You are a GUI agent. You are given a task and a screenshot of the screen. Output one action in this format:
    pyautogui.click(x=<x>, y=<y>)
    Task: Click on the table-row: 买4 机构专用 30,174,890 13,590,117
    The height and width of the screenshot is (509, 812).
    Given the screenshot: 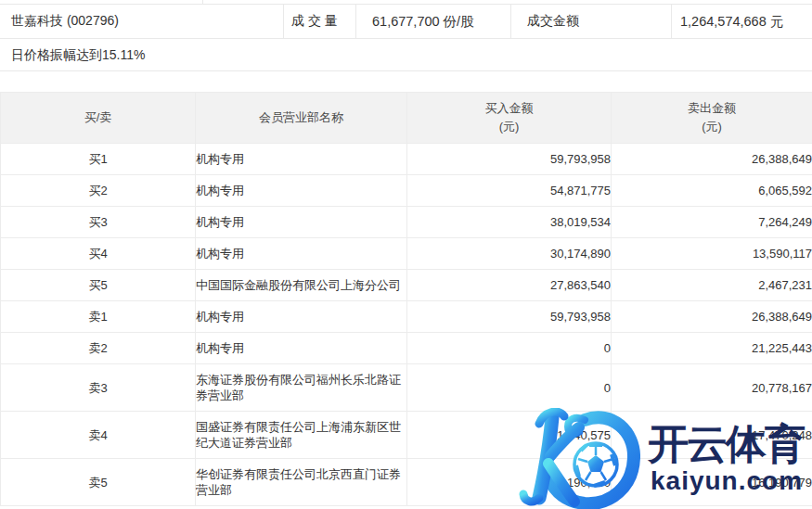 What is the action you would take?
    pyautogui.click(x=406, y=254)
    